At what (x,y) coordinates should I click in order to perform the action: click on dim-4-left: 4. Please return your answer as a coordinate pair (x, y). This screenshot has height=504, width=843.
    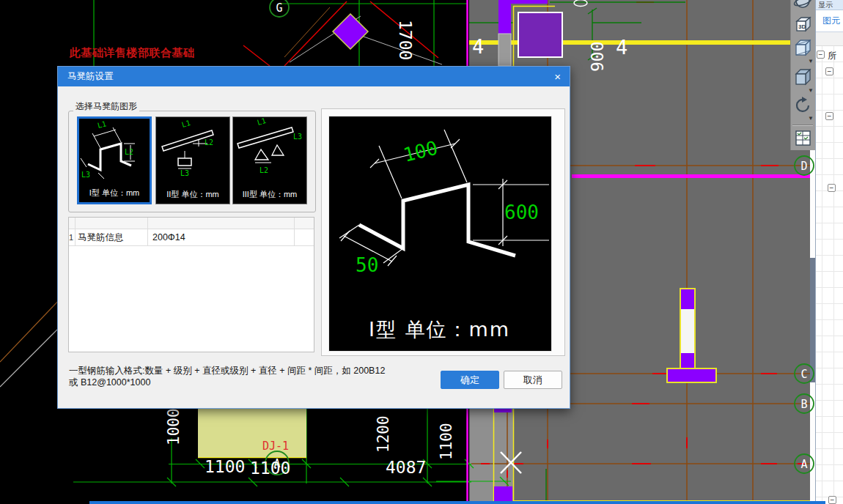
    Looking at the image, I should click on (478, 47).